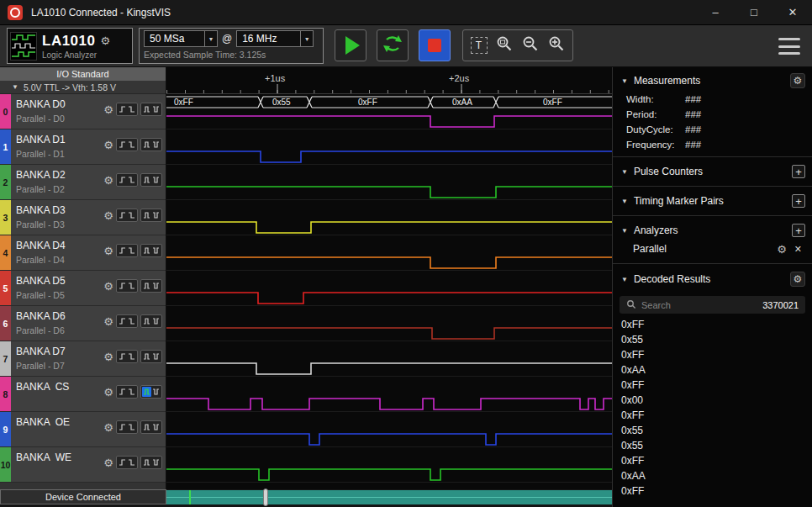 The image size is (812, 507). What do you see at coordinates (556, 45) in the screenshot?
I see `zoom-in-button` at bounding box center [556, 45].